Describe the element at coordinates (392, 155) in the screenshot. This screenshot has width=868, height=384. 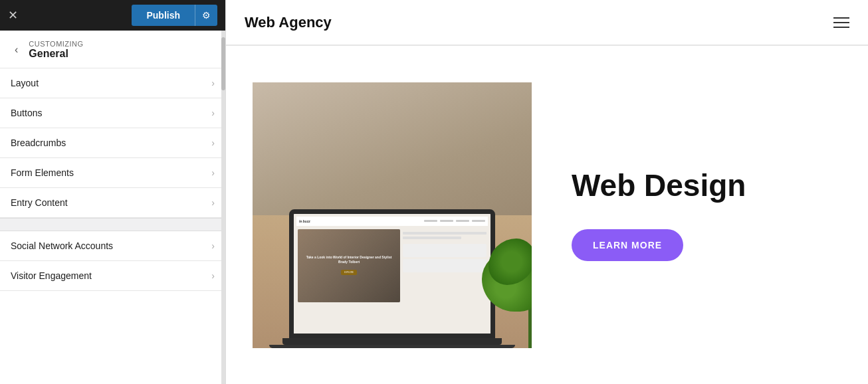
I see `stone-wall-bg` at that location.